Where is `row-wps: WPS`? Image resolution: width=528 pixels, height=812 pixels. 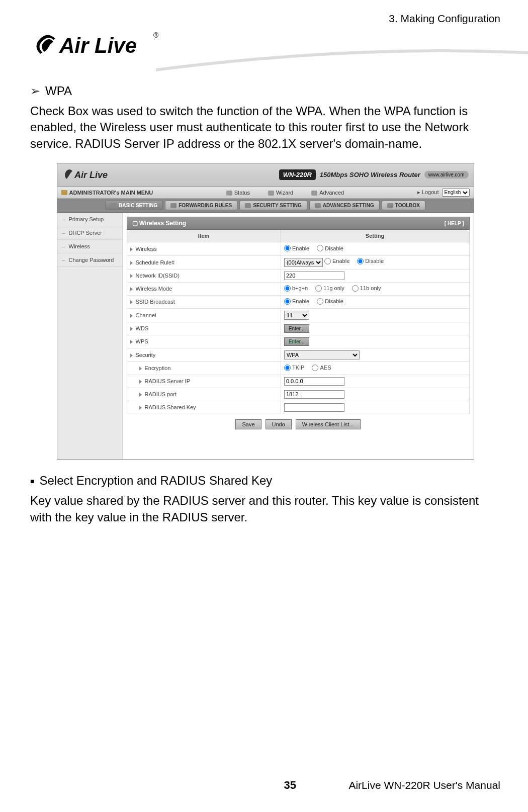 row-wps: WPS is located at coordinates (142, 341).